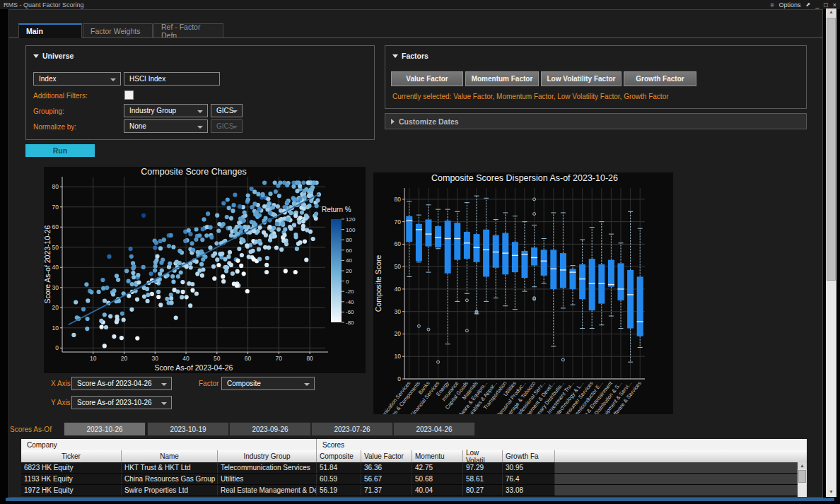 The width and height of the screenshot is (840, 504). What do you see at coordinates (188, 429) in the screenshot?
I see `date-button-2023-10-19: 2023-10-19` at bounding box center [188, 429].